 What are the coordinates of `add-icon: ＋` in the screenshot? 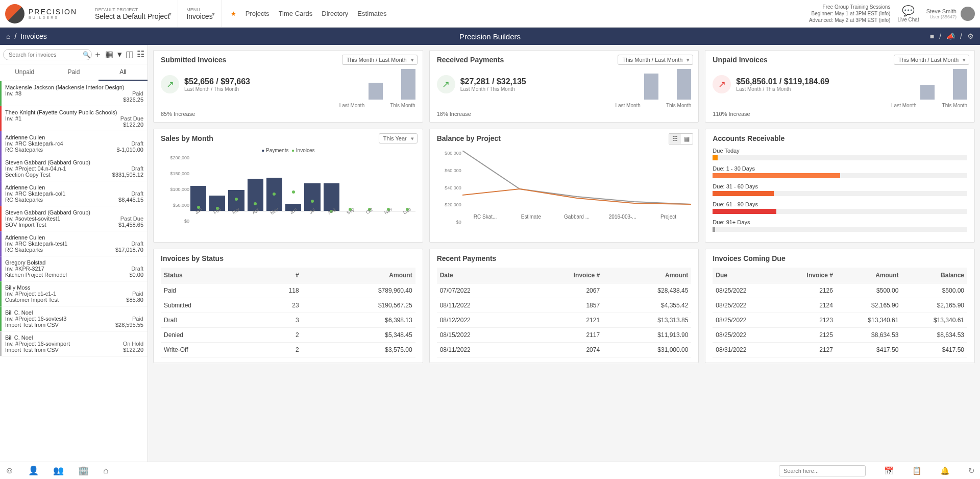 It's located at (98, 55).